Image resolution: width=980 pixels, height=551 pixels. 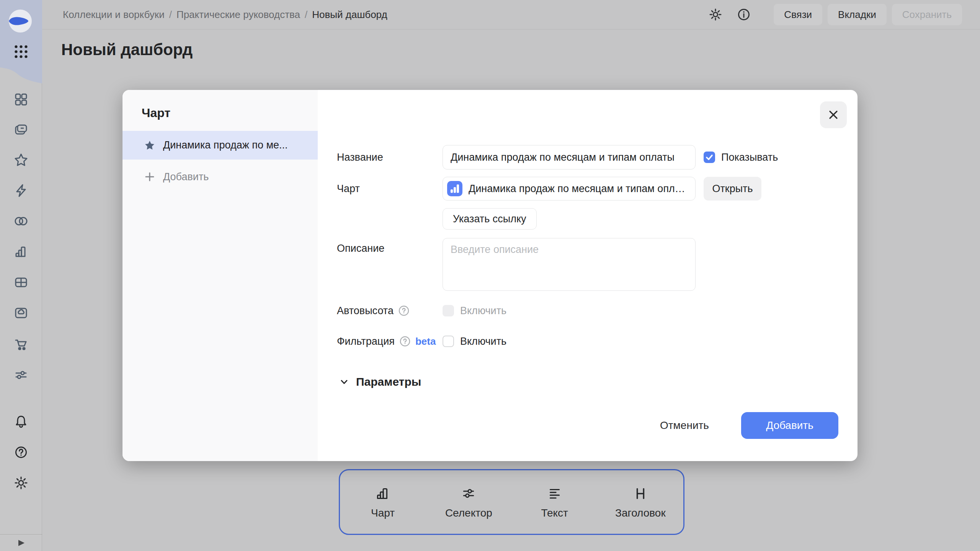 I want to click on description-field-label: Описание, so click(x=361, y=248).